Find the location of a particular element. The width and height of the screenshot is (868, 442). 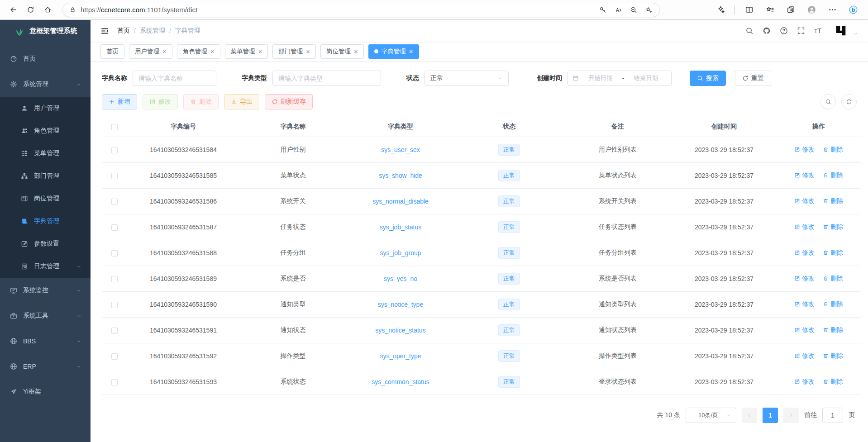

favorites-star-button is located at coordinates (770, 10).